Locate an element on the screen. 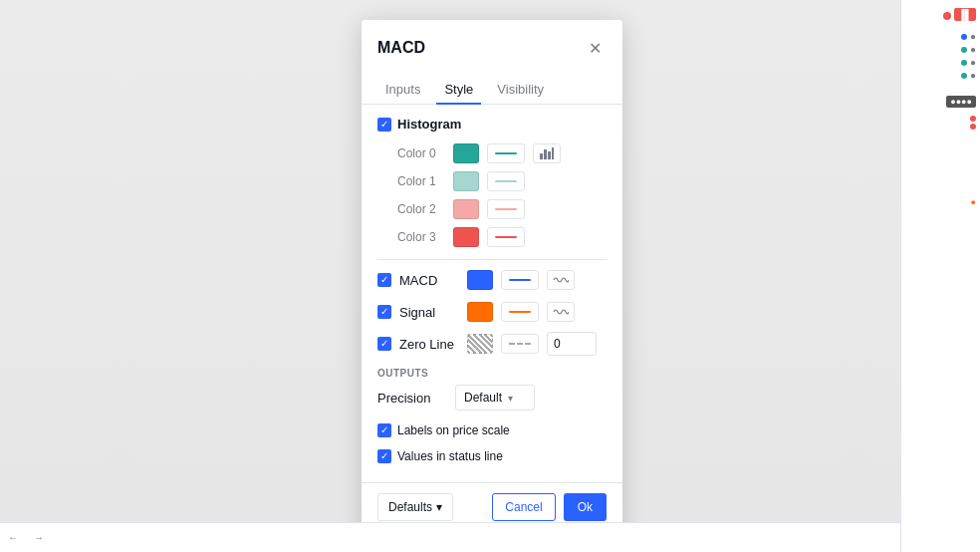  price-label-1: ● is located at coordinates (973, 36).